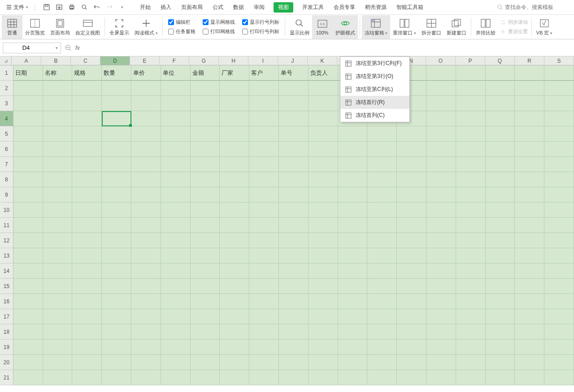  What do you see at coordinates (205, 332) in the screenshot?
I see `cell-G18` at bounding box center [205, 332].